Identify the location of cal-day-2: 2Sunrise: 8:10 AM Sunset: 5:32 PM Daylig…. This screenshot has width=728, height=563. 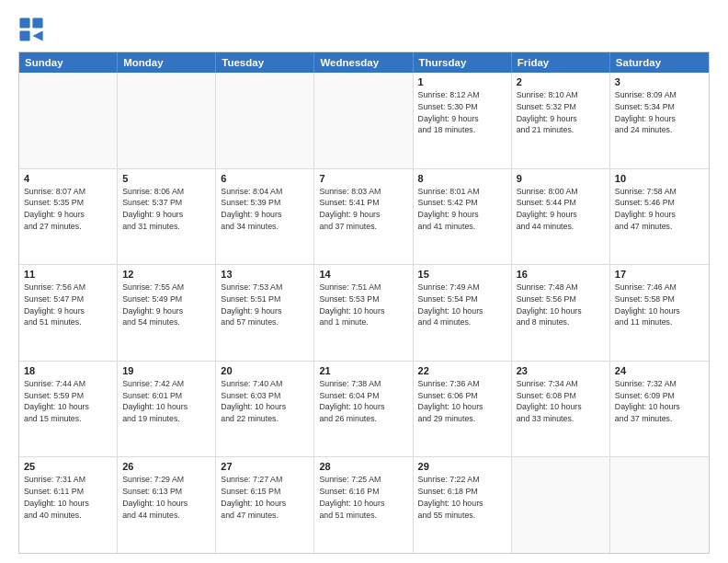
(561, 121).